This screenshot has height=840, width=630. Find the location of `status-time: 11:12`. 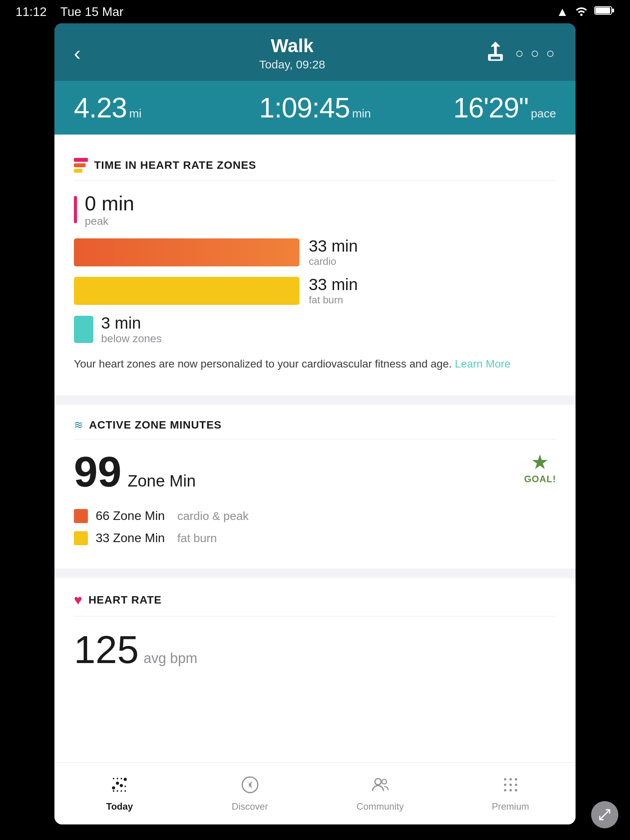

status-time: 11:12 is located at coordinates (31, 12).